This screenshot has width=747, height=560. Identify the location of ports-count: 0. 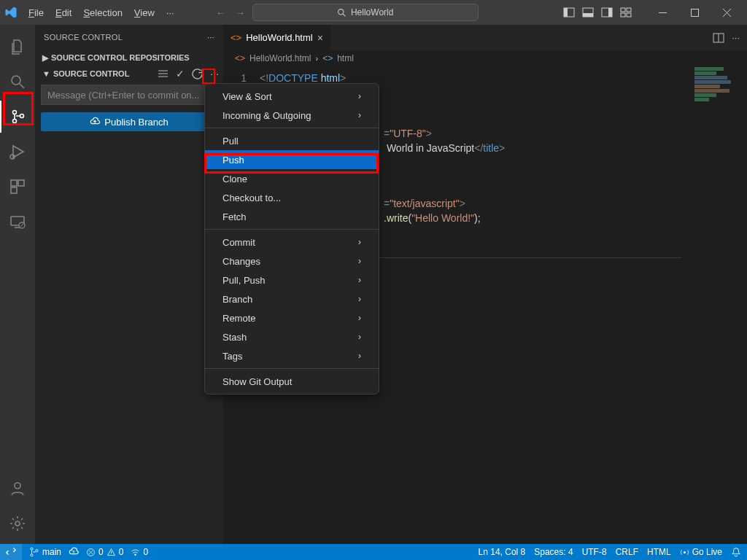
(146, 552).